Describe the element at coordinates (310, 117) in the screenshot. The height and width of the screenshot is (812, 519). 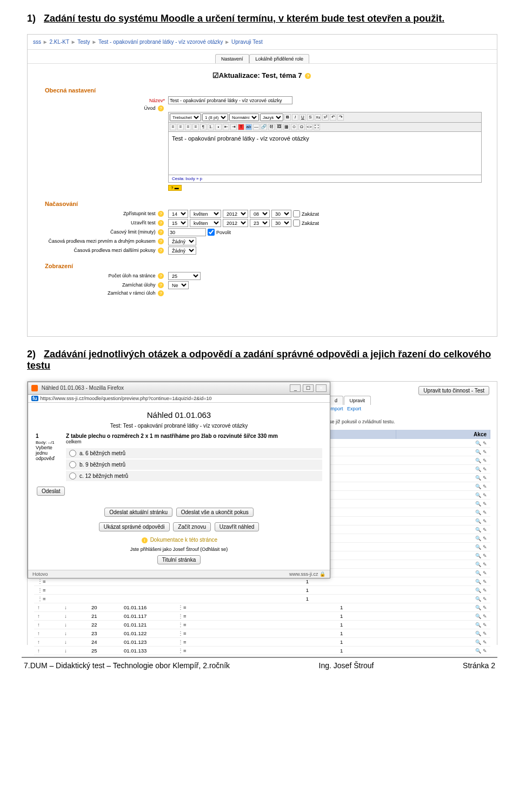
I see `strike-icon: S` at that location.